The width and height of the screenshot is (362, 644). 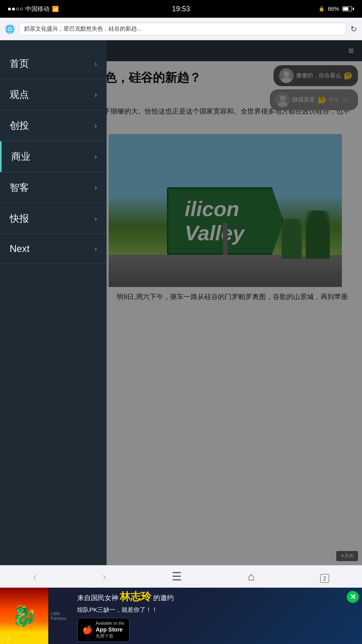 What do you see at coordinates (110, 630) in the screenshot?
I see `ad-store-name: App Store` at bounding box center [110, 630].